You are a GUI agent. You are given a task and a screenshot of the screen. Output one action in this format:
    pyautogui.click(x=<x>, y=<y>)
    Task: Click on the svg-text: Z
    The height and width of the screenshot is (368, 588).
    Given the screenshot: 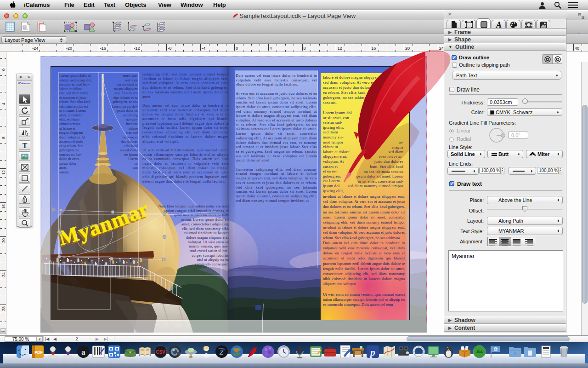 What is the action you would take?
    pyautogui.click(x=221, y=352)
    